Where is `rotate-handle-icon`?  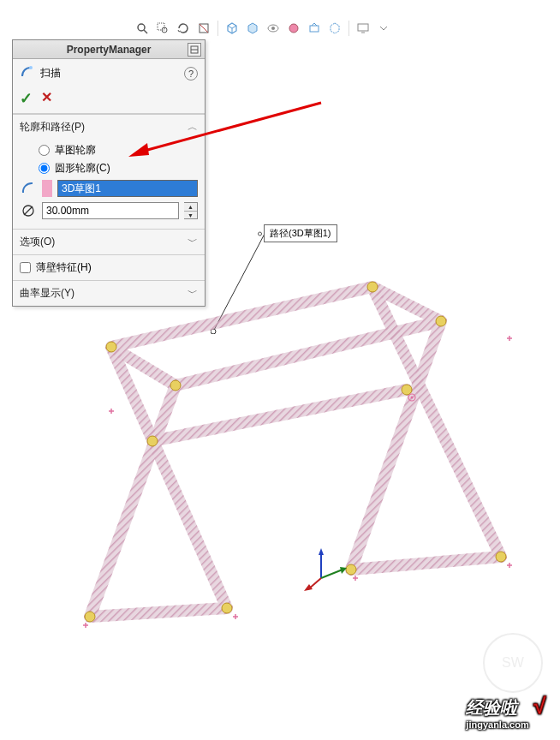 rotate-handle-icon is located at coordinates (412, 397).